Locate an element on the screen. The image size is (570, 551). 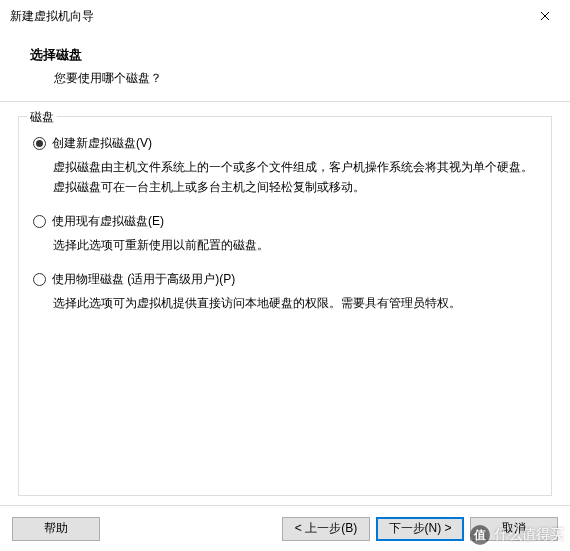
next-button: 下一步(N) > is located at coordinates (420, 529).